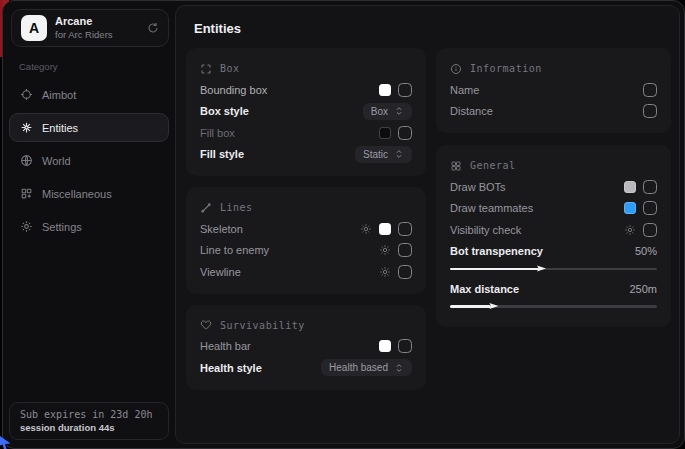 Image resolution: width=685 pixels, height=449 pixels. I want to click on section-information: Information Name Distance, so click(554, 90).